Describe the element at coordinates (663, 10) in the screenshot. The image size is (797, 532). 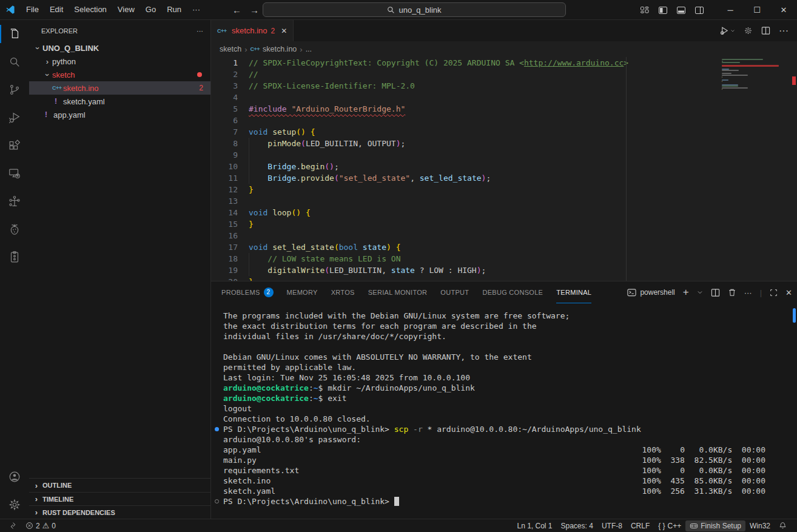
I see `toggle-sidebar-icon` at that location.